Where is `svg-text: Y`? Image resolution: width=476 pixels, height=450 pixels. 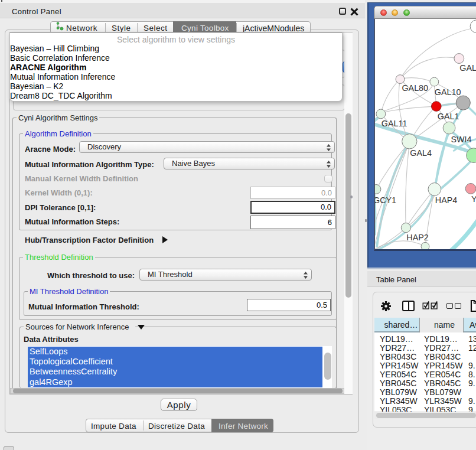 svg-text: Y is located at coordinates (474, 199).